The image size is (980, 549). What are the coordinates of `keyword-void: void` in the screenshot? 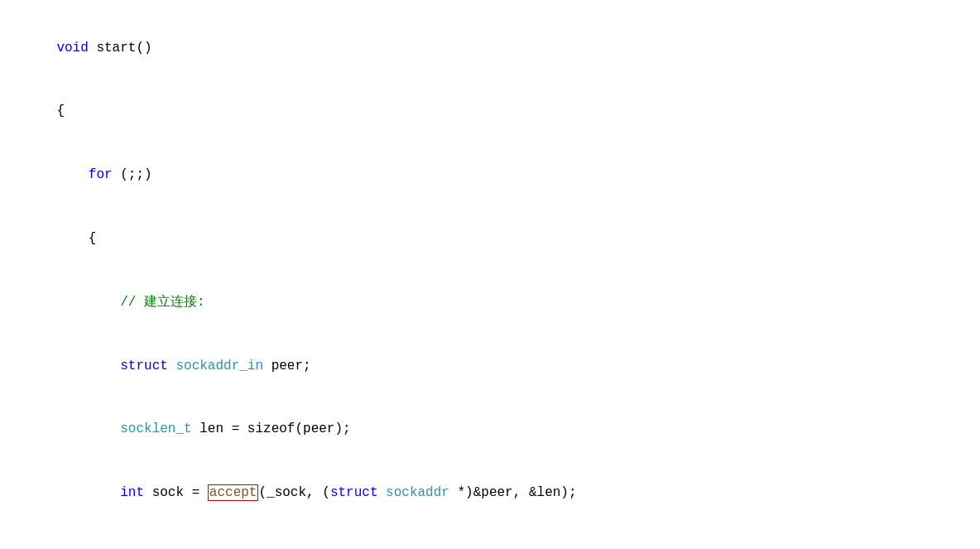 It's located at (72, 48).